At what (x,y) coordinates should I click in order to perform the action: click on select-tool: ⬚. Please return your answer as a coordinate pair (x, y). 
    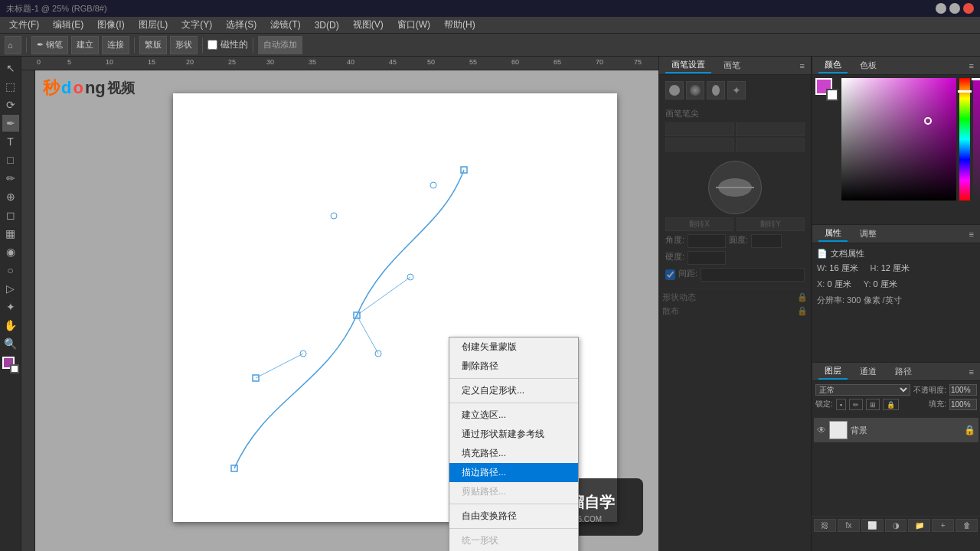
    Looking at the image, I should click on (11, 86).